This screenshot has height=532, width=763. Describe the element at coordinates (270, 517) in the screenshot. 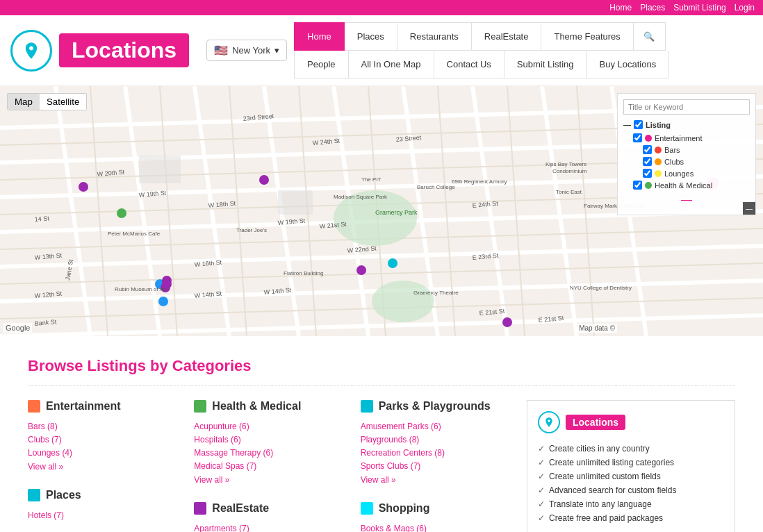

I see `realestate-section: RealEstate Apartments (7)` at that location.